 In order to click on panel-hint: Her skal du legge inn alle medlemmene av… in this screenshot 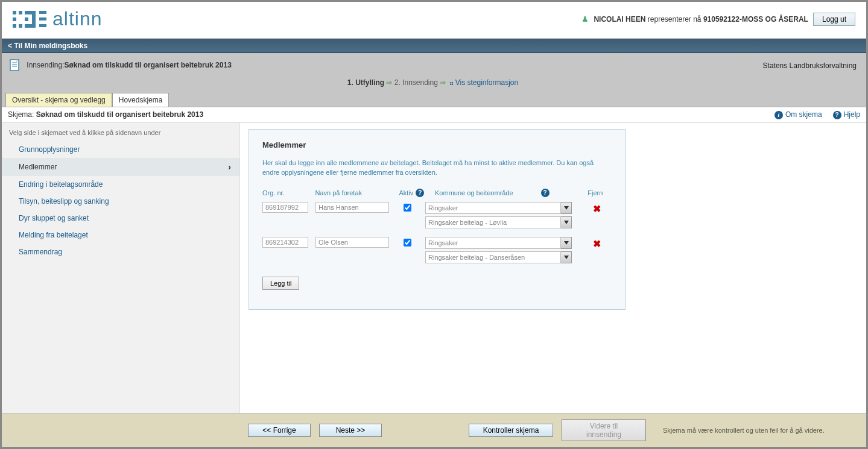, I will do `click(437, 168)`.